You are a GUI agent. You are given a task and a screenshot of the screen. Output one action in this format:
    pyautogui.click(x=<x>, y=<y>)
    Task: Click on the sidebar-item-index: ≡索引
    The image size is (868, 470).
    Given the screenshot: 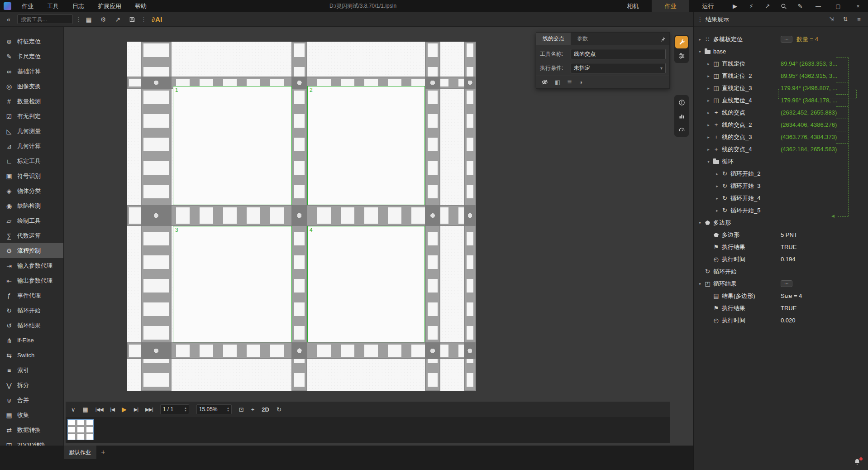 What is the action you would take?
    pyautogui.click(x=32, y=370)
    